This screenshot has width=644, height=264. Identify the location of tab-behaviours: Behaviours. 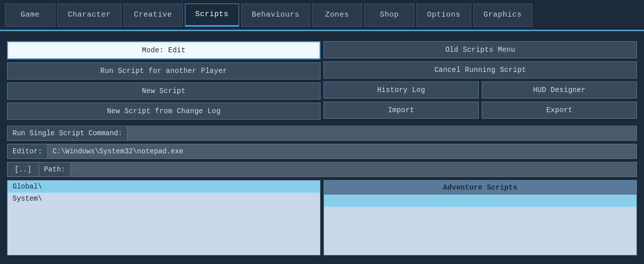
(275, 15).